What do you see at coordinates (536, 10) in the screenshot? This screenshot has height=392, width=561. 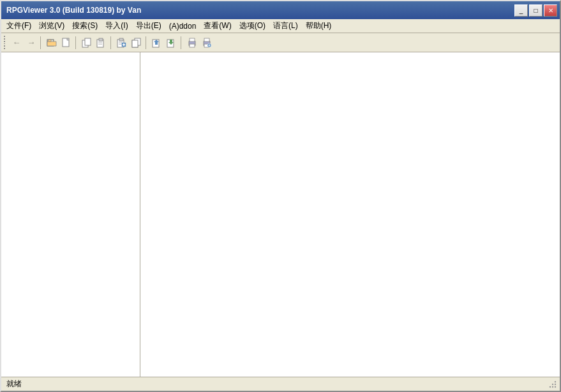 I see `window-controls: _ □ ✕` at bounding box center [536, 10].